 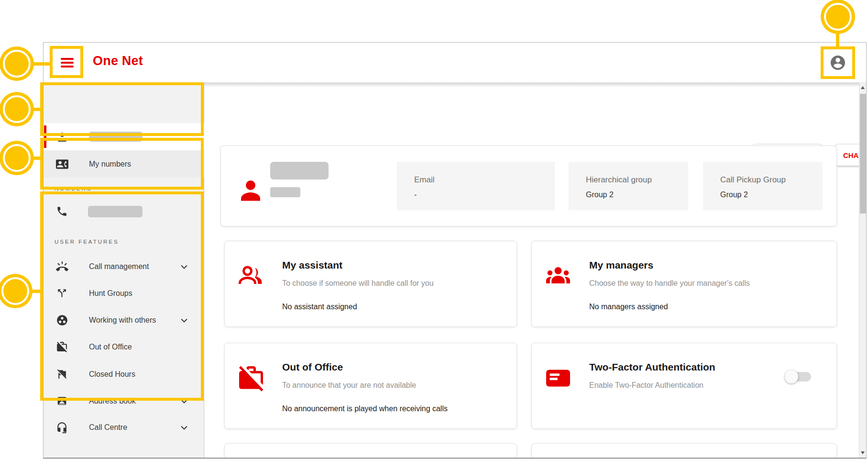 I want to click on out-of-office-card: Out of Office To announce that your are …, so click(x=371, y=386).